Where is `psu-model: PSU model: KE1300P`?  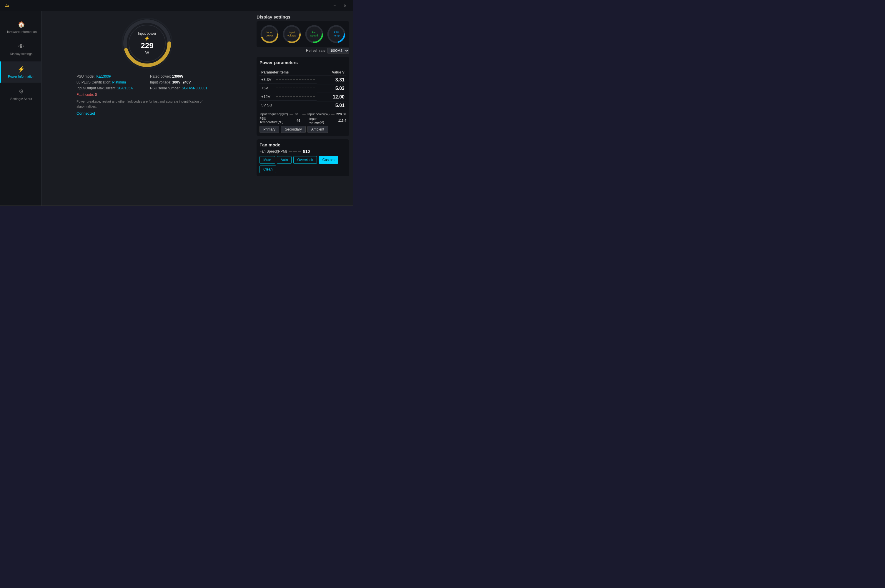 psu-model: PSU model: KE1300P is located at coordinates (110, 76).